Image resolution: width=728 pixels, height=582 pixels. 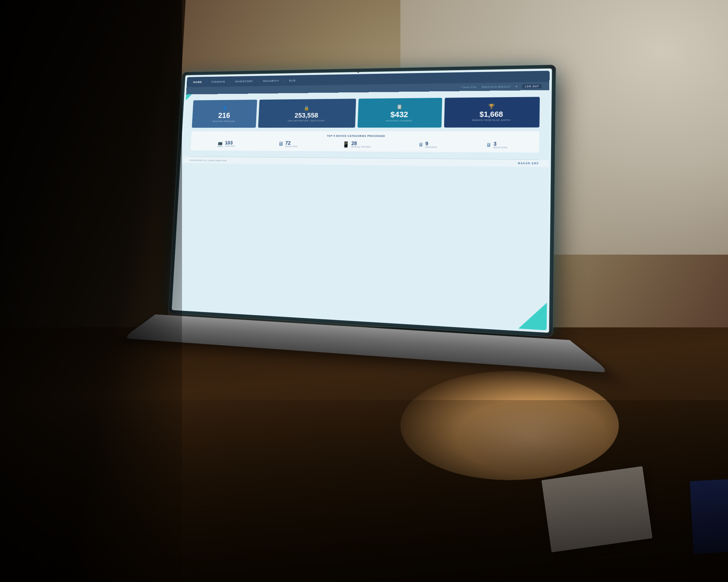 I want to click on laptop-name: LAPTOPS, so click(x=230, y=146).